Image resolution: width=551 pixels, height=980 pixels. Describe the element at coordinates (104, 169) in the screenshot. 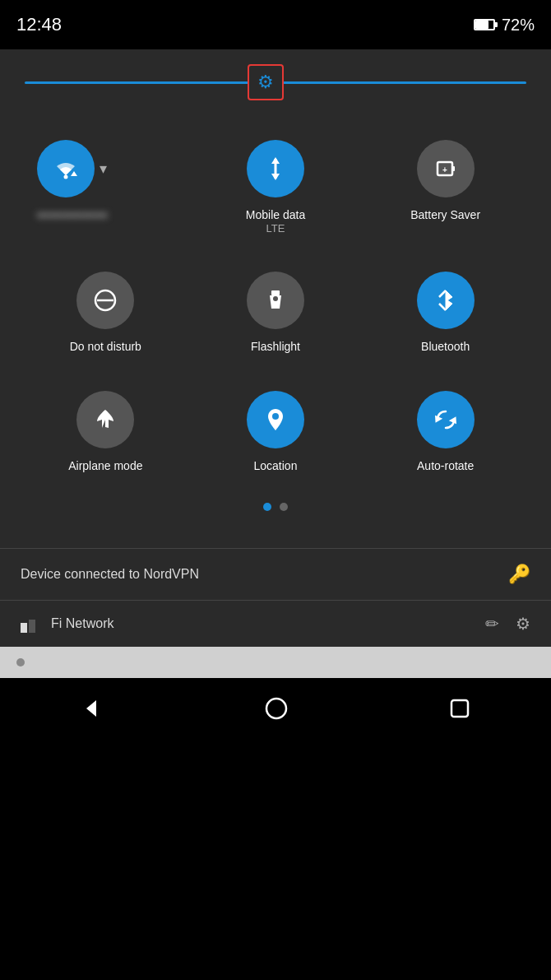

I see `wifi-chevron-icon: ▾` at that location.